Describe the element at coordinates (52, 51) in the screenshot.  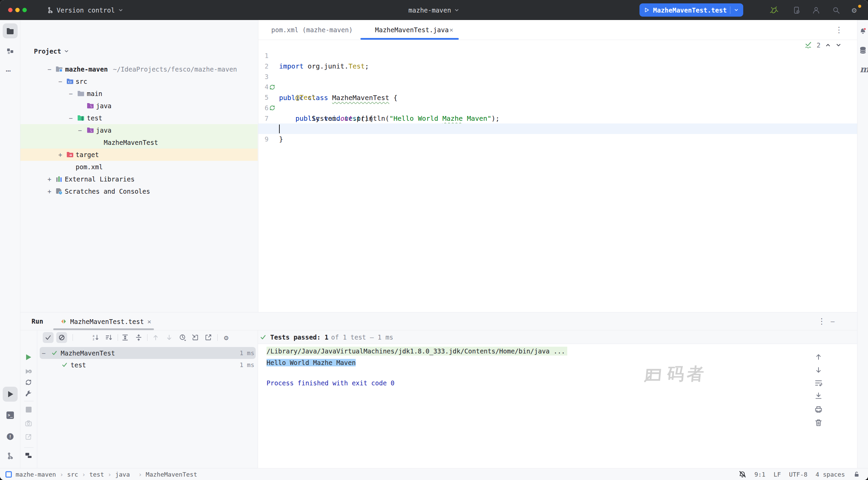
I see `project-panel-header: Project` at that location.